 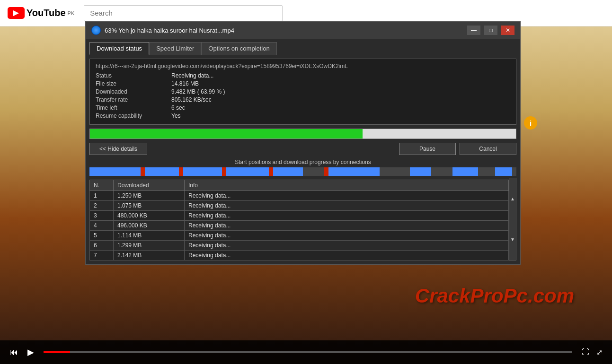 I want to click on main-progress-bar, so click(x=303, y=134).